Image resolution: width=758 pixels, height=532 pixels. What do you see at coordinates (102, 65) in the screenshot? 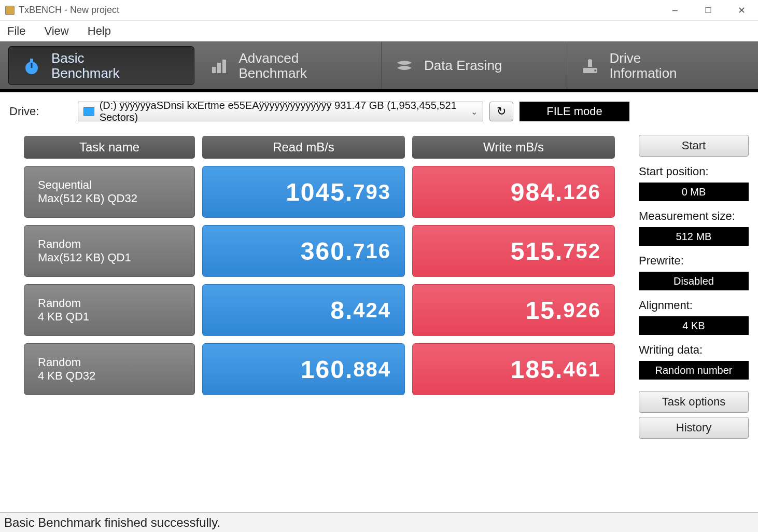
I see `tab-basic-benchmark: Basic Benchmark` at bounding box center [102, 65].